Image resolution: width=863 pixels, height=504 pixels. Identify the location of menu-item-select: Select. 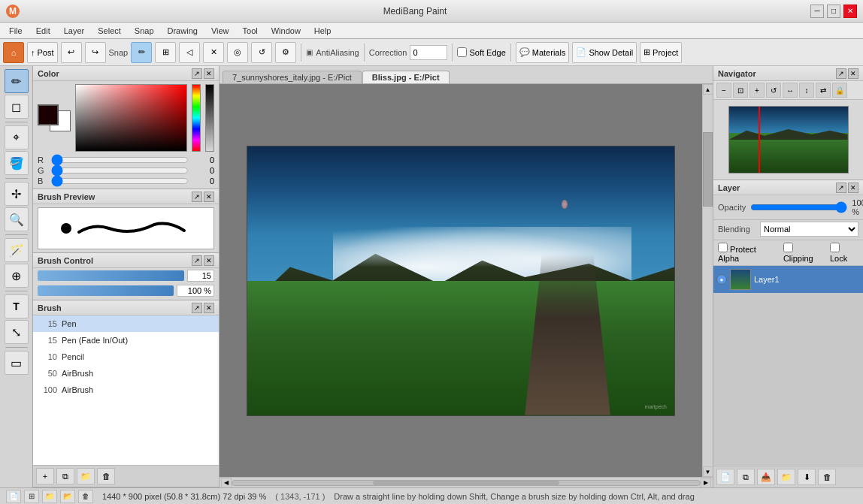
(110, 31).